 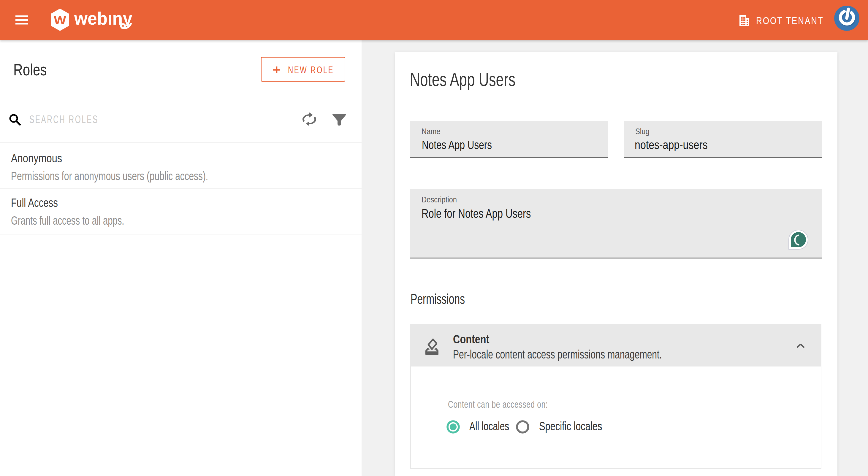 What do you see at coordinates (60, 19) in the screenshot?
I see `svg-text: w` at bounding box center [60, 19].